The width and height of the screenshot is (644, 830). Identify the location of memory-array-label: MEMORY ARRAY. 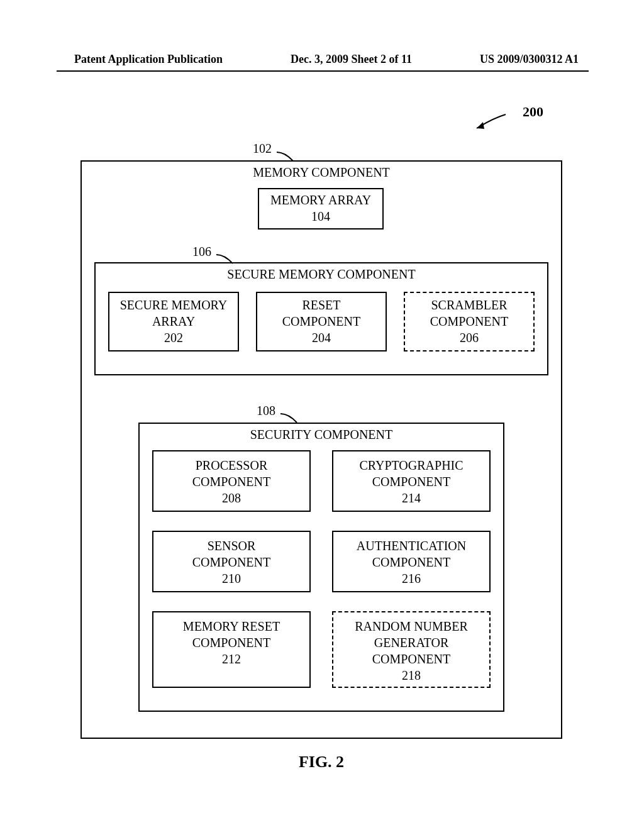
(321, 200).